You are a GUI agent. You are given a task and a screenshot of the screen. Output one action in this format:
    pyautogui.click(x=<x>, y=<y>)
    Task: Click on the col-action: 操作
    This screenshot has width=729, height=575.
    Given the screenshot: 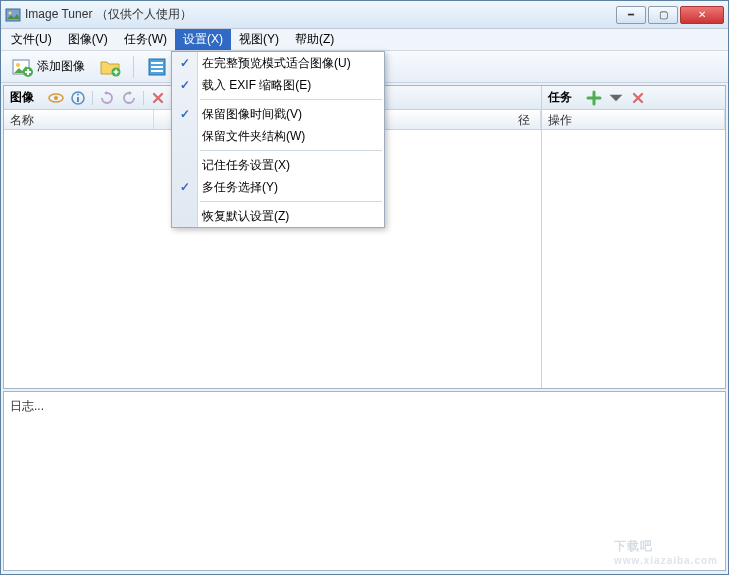 What is the action you would take?
    pyautogui.click(x=634, y=120)
    